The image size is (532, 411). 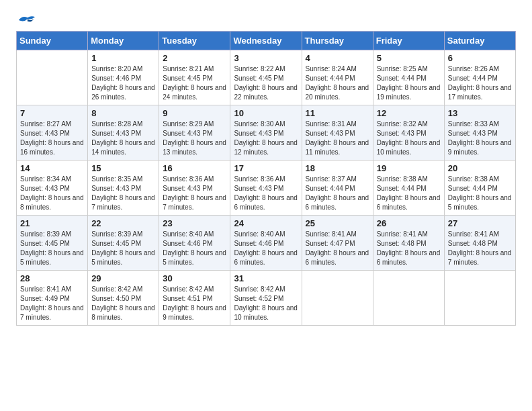 I want to click on logo-bird-icon, so click(x=27, y=20).